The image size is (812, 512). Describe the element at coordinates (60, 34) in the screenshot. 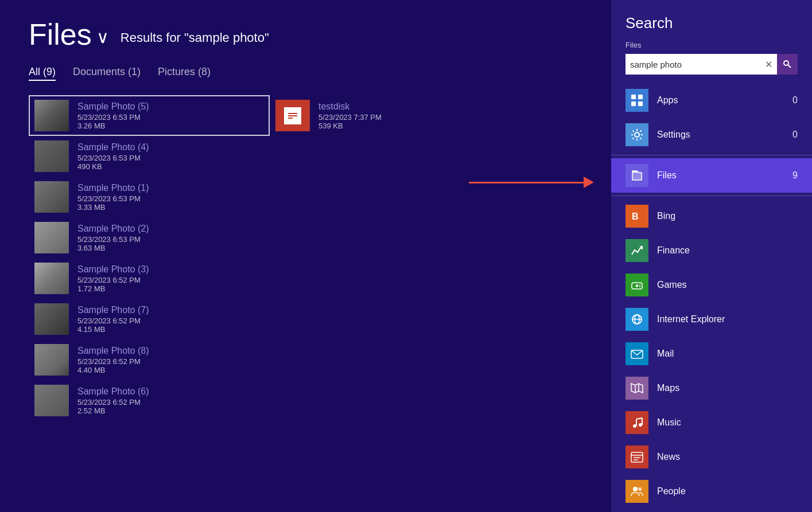

I see `page-title: Files` at that location.